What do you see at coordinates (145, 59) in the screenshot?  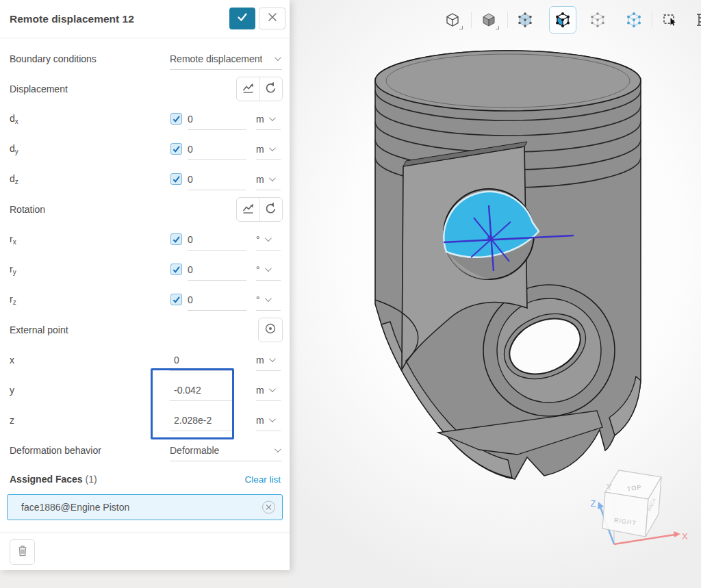 I see `boundary-conditions-row: Boundary conditions Remote displacement` at bounding box center [145, 59].